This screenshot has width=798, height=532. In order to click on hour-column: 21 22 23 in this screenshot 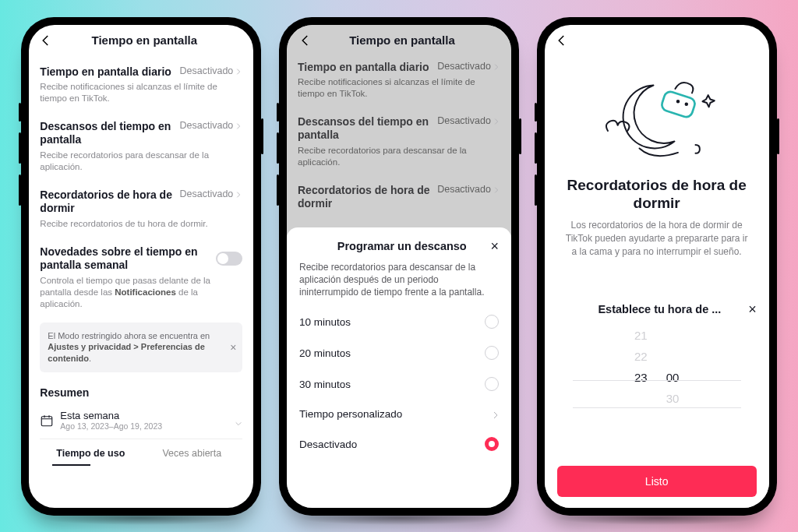, I will do `click(641, 393)`.